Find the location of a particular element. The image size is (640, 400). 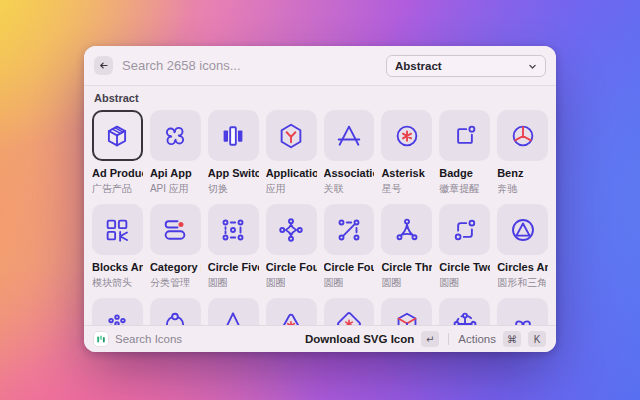

icon-label: Category M... is located at coordinates (176, 267).